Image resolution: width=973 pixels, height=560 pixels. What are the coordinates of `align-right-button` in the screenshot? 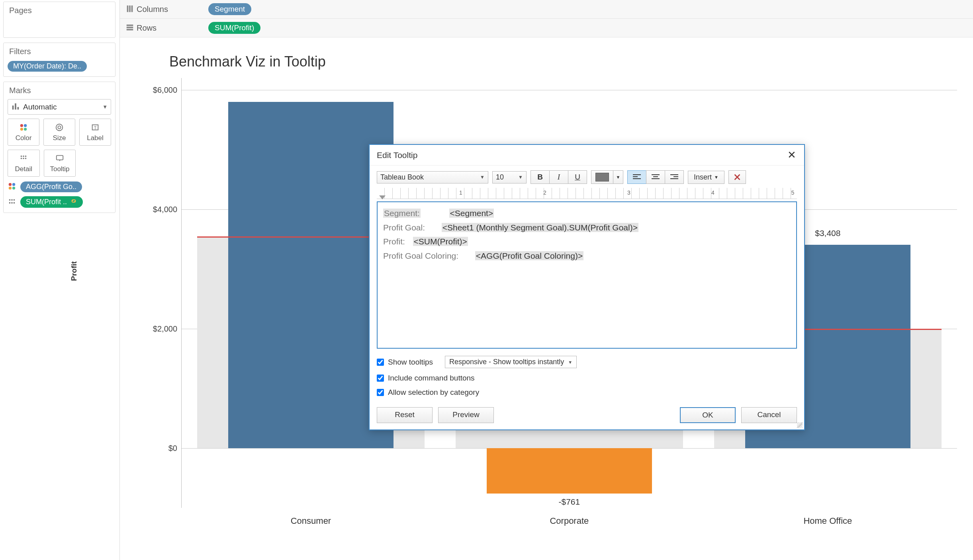 It's located at (674, 177).